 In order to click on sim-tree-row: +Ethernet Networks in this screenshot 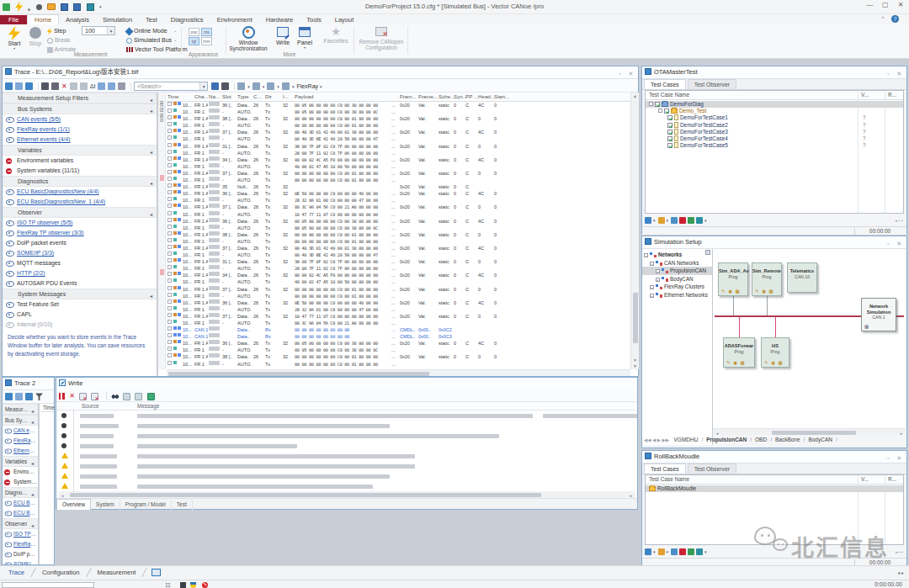, I will do `click(677, 295)`.